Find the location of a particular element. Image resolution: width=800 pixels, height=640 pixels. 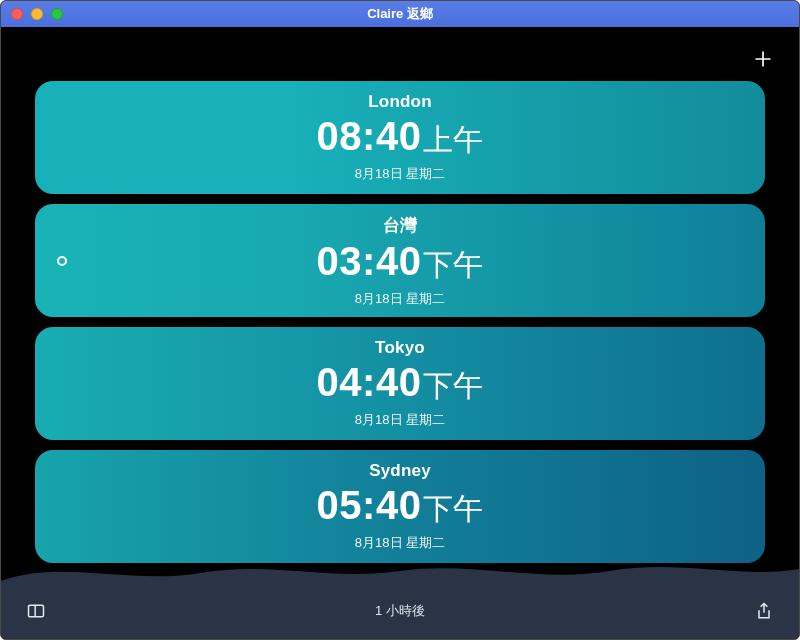

city-time: 03:40 is located at coordinates (370, 262).